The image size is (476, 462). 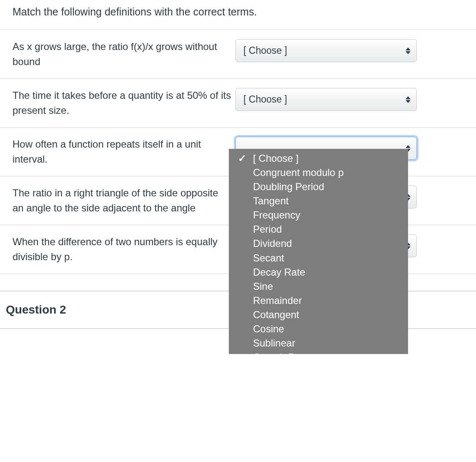 I want to click on definition-text: How often a function repeats itself in a…, so click(x=124, y=152).